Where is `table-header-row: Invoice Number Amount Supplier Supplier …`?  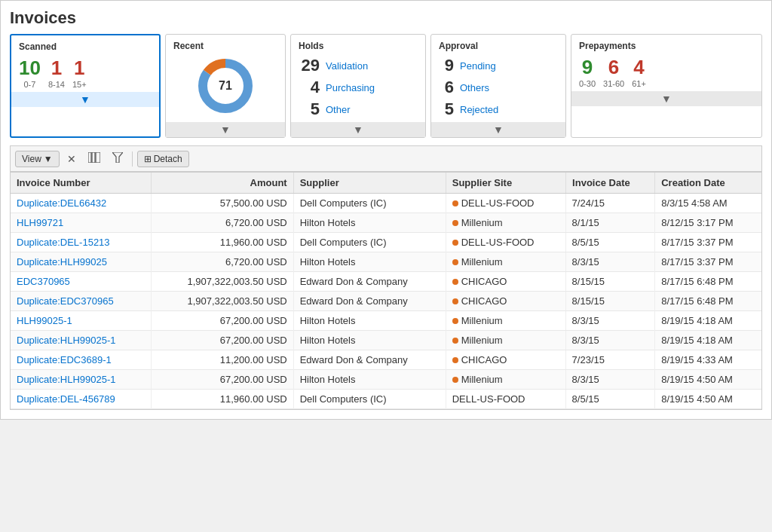 table-header-row: Invoice Number Amount Supplier Supplier … is located at coordinates (386, 183).